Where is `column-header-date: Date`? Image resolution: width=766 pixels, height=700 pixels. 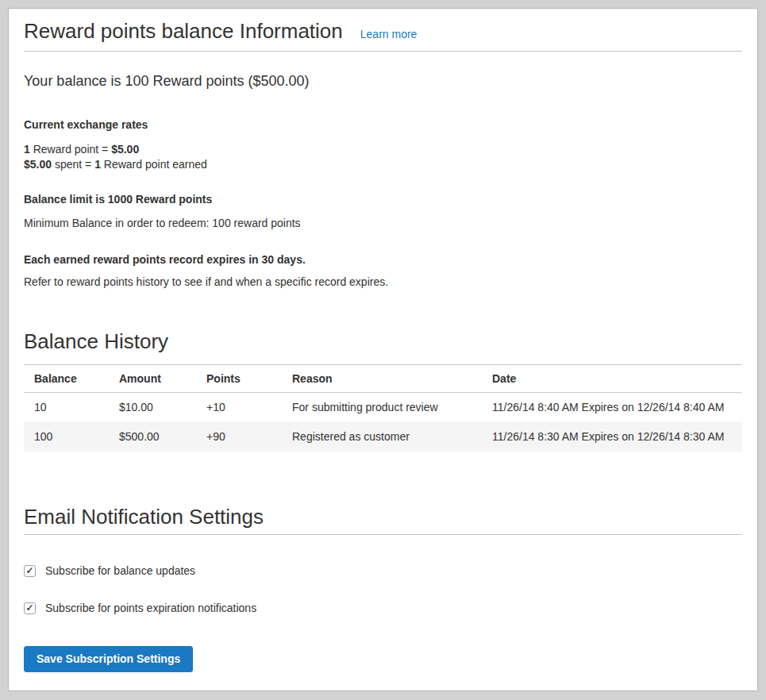
column-header-date: Date is located at coordinates (612, 379).